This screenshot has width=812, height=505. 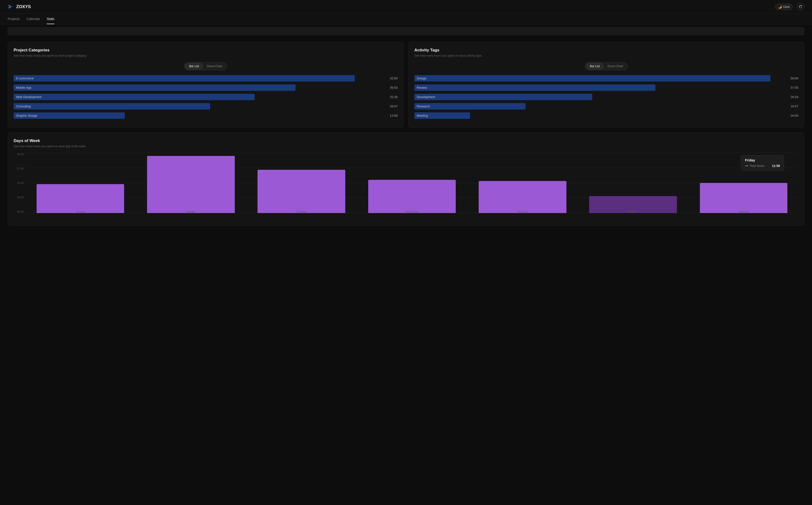 What do you see at coordinates (592, 78) in the screenshot?
I see `bar-bg: Design` at bounding box center [592, 78].